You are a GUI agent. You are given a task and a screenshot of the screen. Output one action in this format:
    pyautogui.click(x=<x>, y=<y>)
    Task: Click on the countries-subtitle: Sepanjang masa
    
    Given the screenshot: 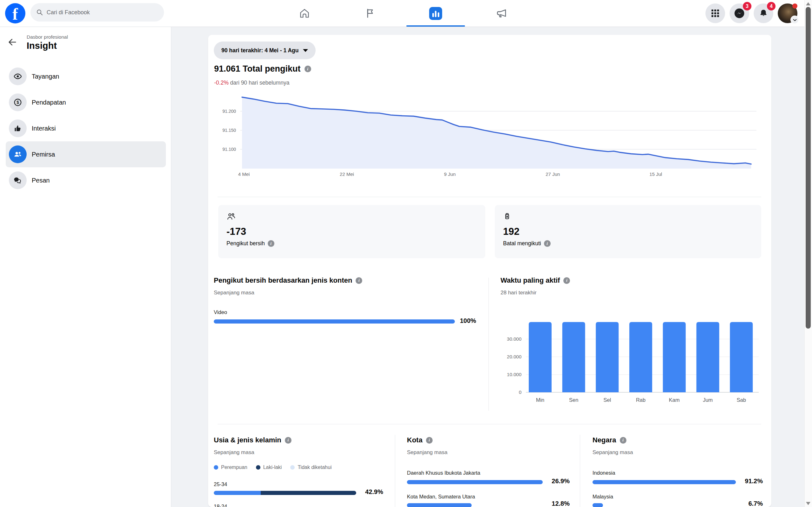 What is the action you would take?
    pyautogui.click(x=613, y=453)
    